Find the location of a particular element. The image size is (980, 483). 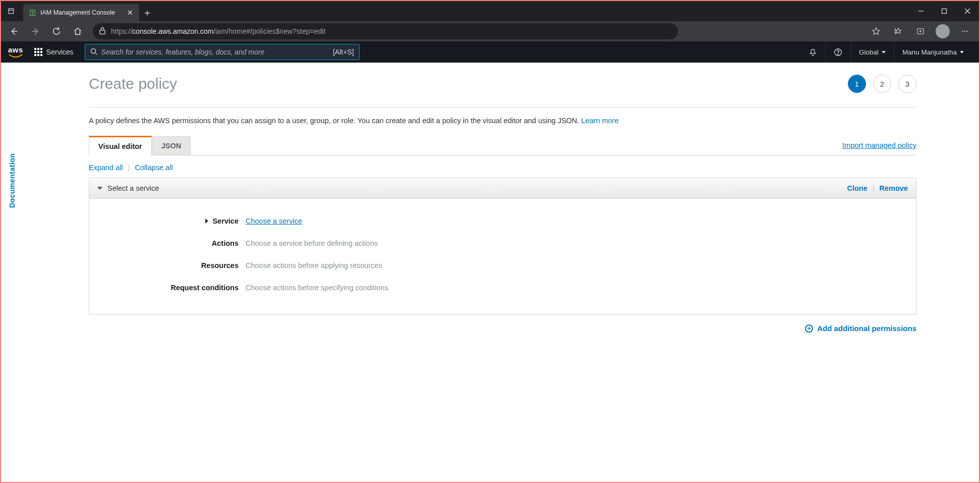

tab-json: JSON is located at coordinates (171, 145).